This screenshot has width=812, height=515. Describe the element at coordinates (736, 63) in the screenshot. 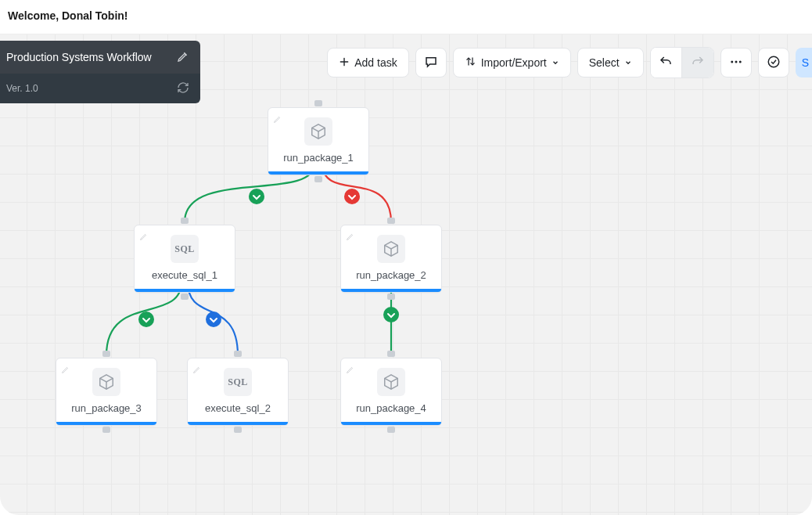

I see `more-horizontal-icon` at that location.